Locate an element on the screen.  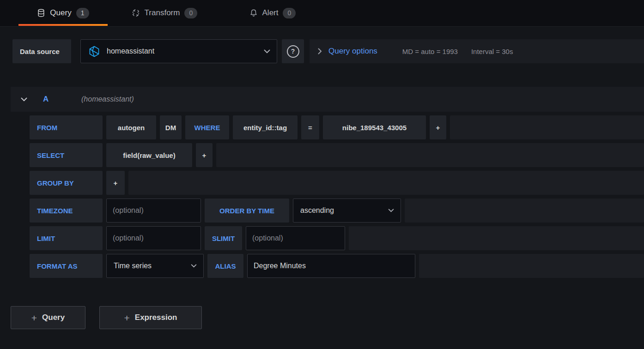
limit-row: LIMIT SLIMIT is located at coordinates (337, 238).